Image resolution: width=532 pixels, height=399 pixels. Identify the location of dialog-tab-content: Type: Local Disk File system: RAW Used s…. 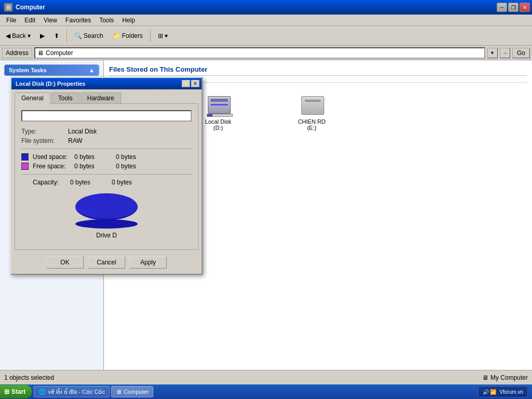
(107, 177).